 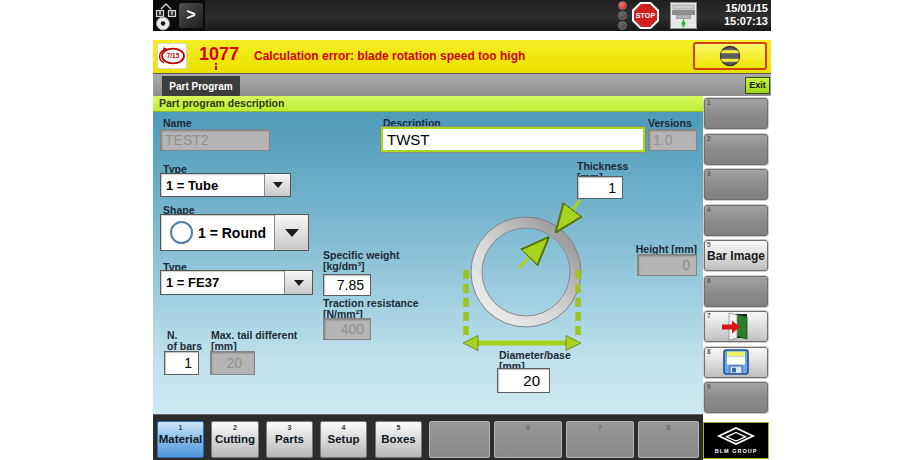 What do you see at coordinates (163, 24) in the screenshot?
I see `saw-blade-icon` at bounding box center [163, 24].